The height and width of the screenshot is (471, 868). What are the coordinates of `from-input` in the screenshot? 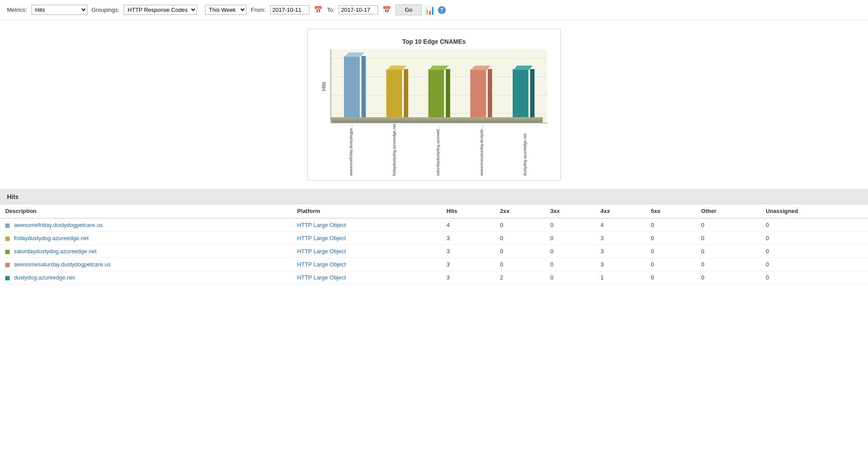 It's located at (290, 10).